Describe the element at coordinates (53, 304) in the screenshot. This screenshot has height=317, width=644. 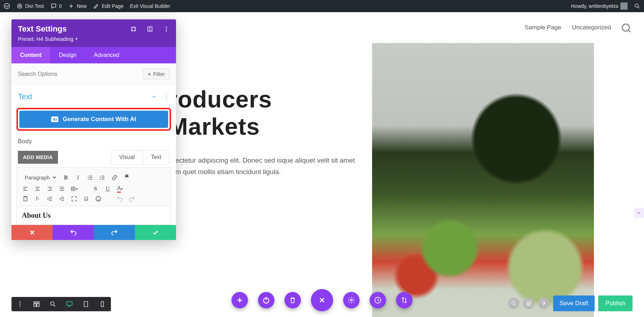
I see `zoom-icon` at that location.